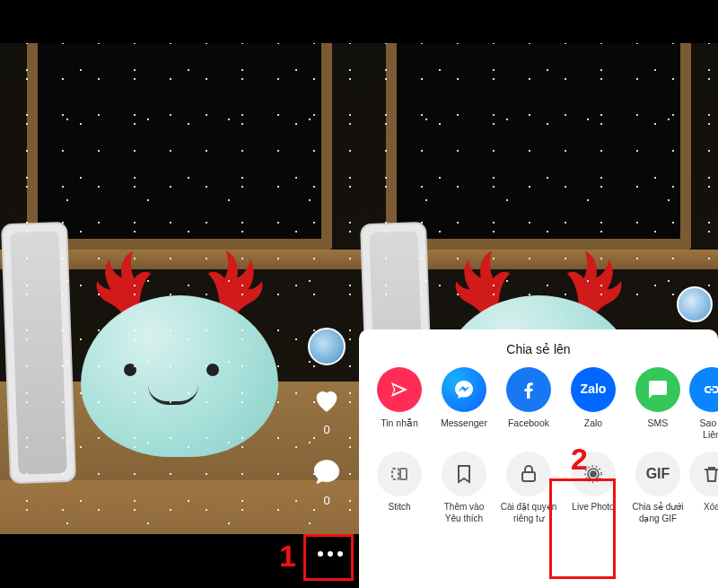 The image size is (718, 588). I want to click on share-messenger: Messenger, so click(464, 404).